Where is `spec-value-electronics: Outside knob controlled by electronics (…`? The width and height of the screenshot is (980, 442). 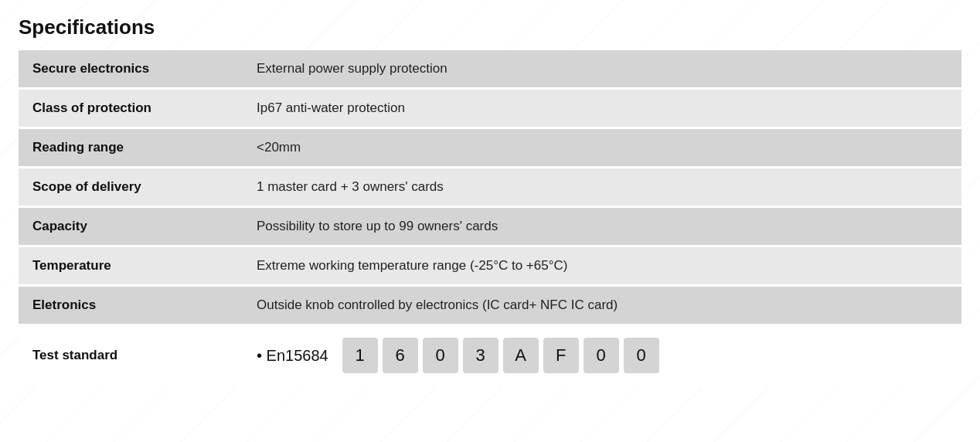 spec-value-electronics: Outside knob controlled by electronics (… is located at coordinates (602, 305).